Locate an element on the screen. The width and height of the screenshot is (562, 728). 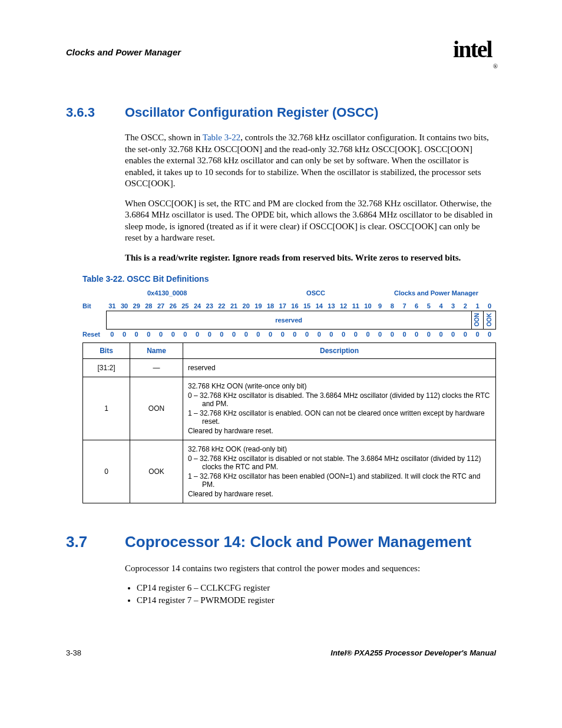
paragraph: When OSCC[OOK] is set, the RTC and PM ar… is located at coordinates (310, 221).